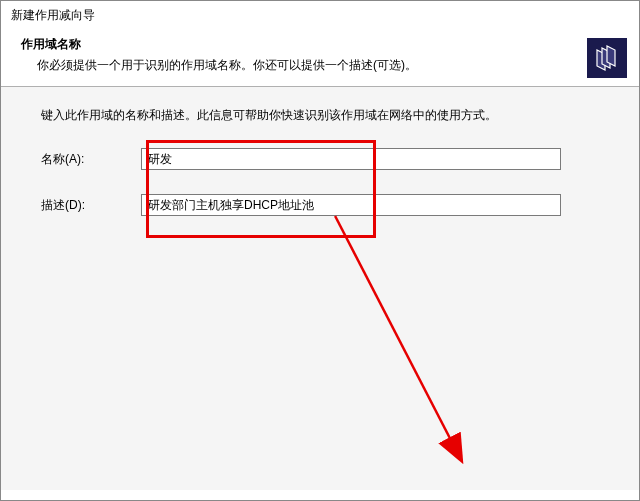 Image resolution: width=640 pixels, height=501 pixels. What do you see at coordinates (351, 159) in the screenshot?
I see `name-input` at bounding box center [351, 159].